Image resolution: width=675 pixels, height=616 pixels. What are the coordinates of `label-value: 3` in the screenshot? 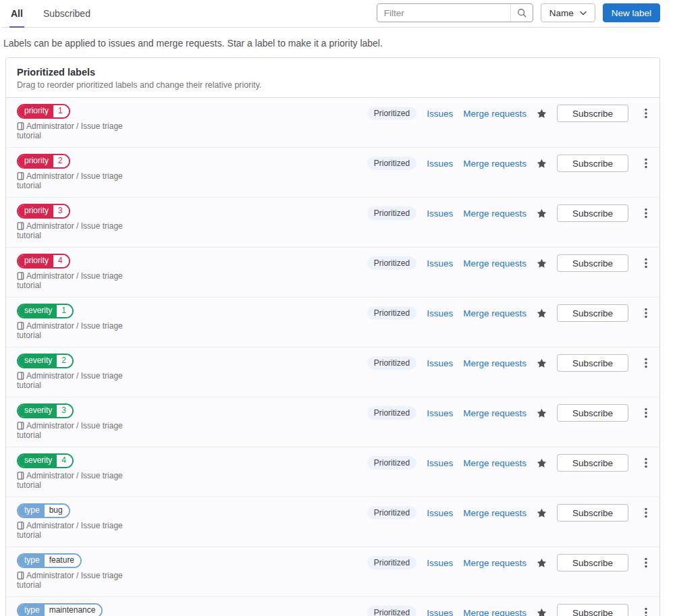 It's located at (61, 211).